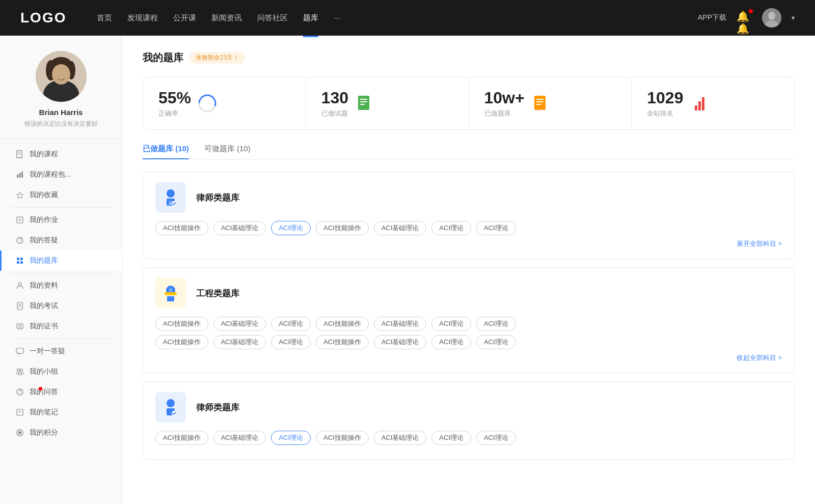 The height and width of the screenshot is (504, 815). What do you see at coordinates (104, 18) in the screenshot?
I see `nav-home: 首页` at bounding box center [104, 18].